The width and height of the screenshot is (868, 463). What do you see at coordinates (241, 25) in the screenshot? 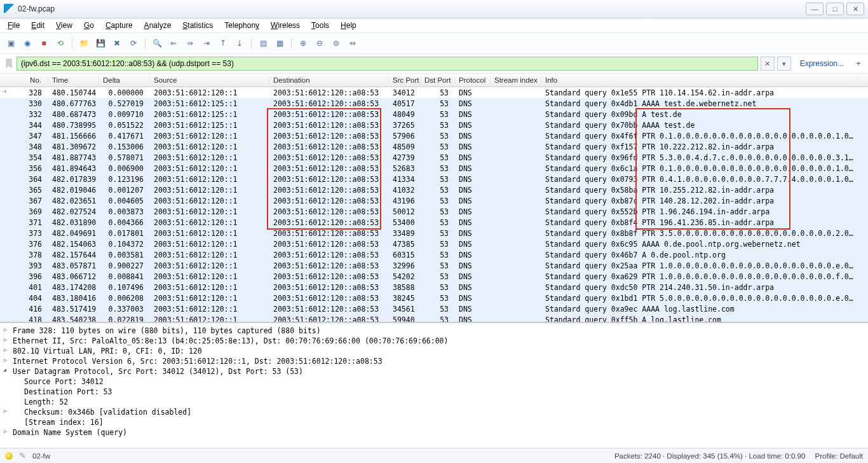
I see `menu-telephony: Telephony` at bounding box center [241, 25].